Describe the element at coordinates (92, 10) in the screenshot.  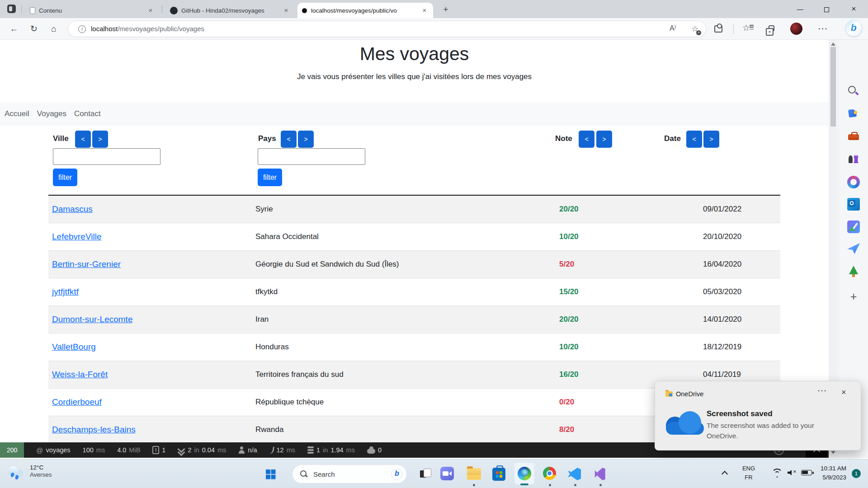
I see `tab-contenu: Contenu ×` at that location.